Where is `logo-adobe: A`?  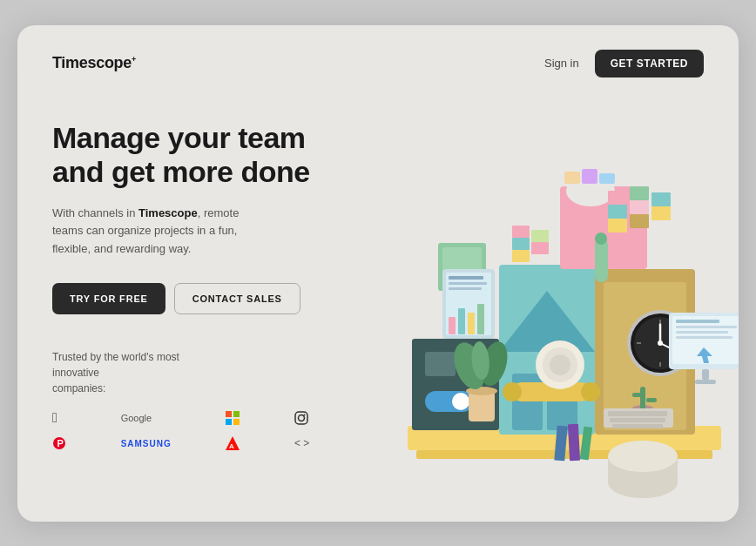 logo-adobe: A is located at coordinates (253, 443).